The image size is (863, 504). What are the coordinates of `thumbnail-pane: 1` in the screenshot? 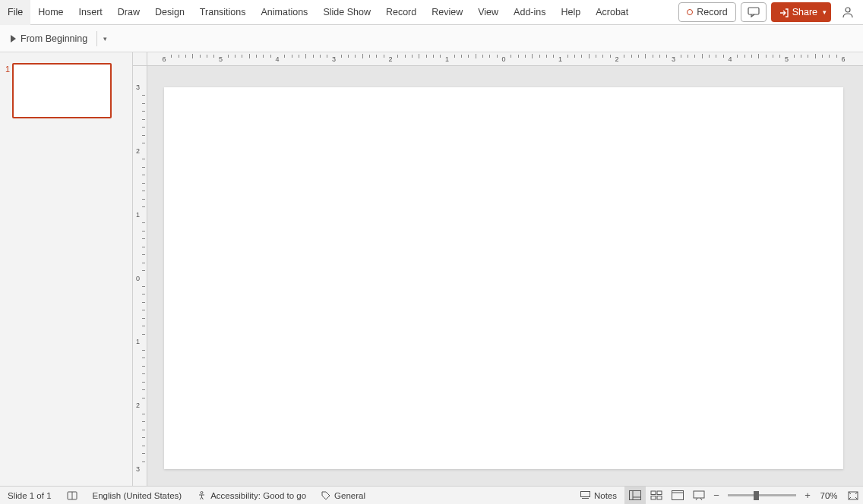 It's located at (67, 269).